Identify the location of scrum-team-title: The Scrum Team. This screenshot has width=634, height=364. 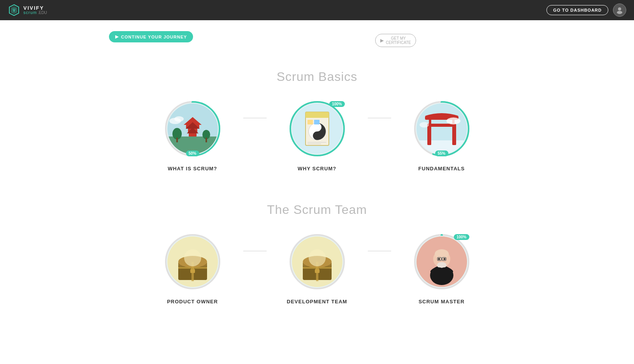
(317, 210).